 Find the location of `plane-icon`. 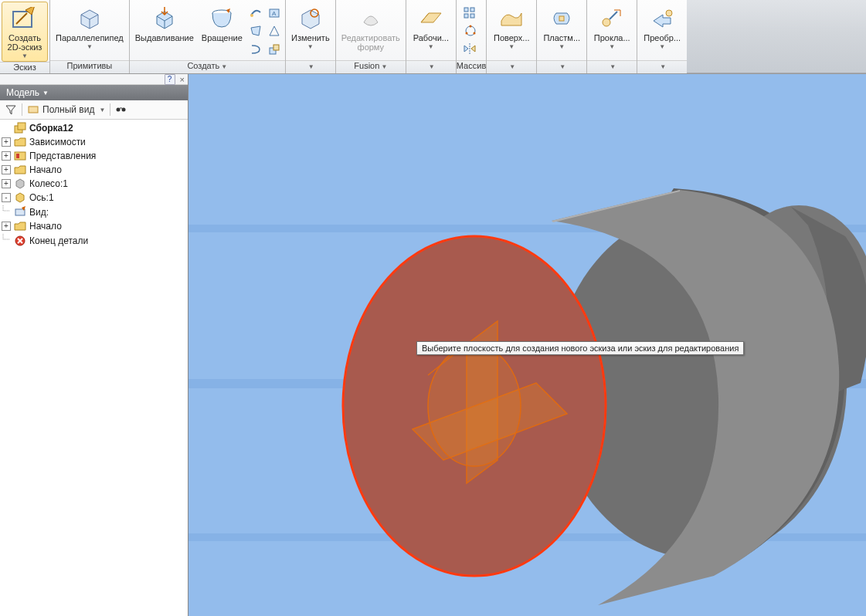

plane-icon is located at coordinates (431, 19).